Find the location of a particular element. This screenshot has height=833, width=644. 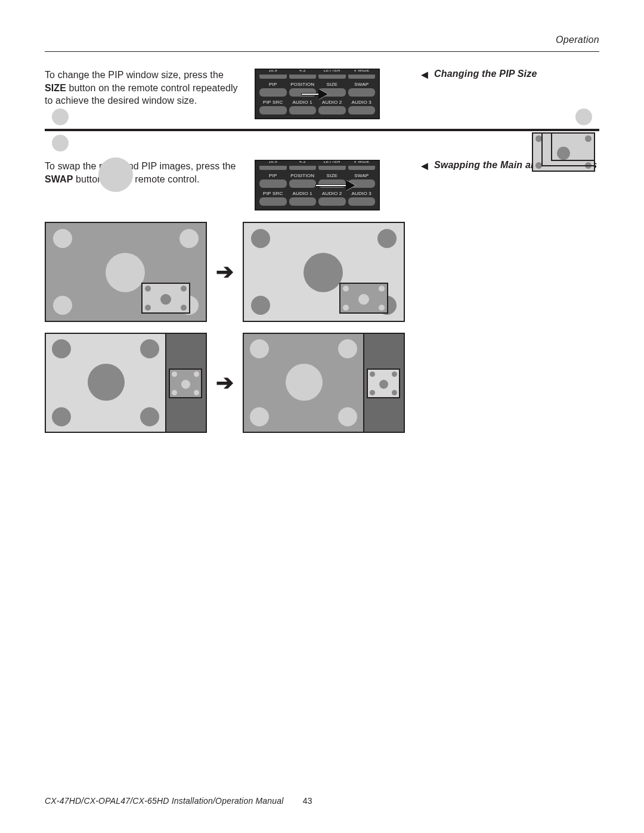

remote-illustration-1: 16:9 4:3 LETTER V WIDE PIP POSITION SIZE… is located at coordinates (322, 94).